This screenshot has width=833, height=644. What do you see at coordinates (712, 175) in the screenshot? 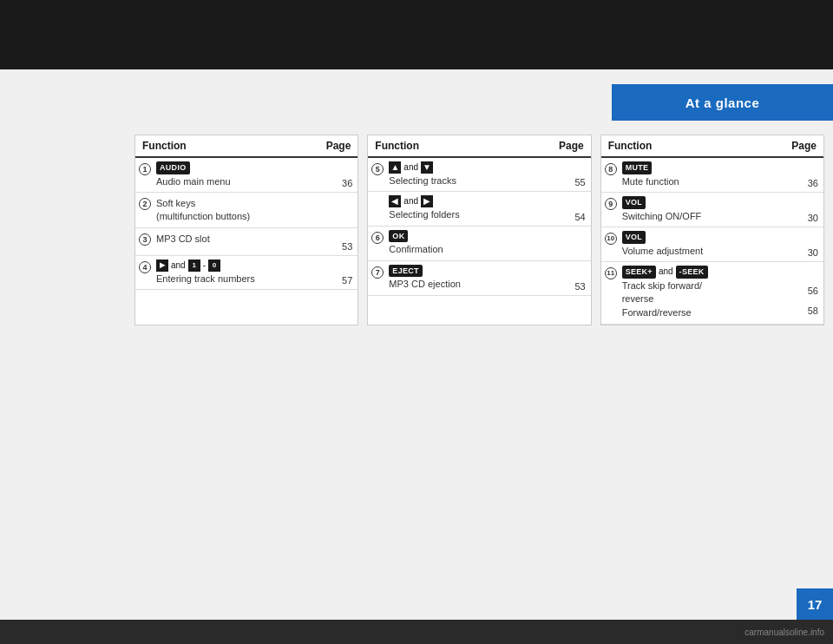
I see `table-row: 8 MUTE Mute function 36` at bounding box center [712, 175].